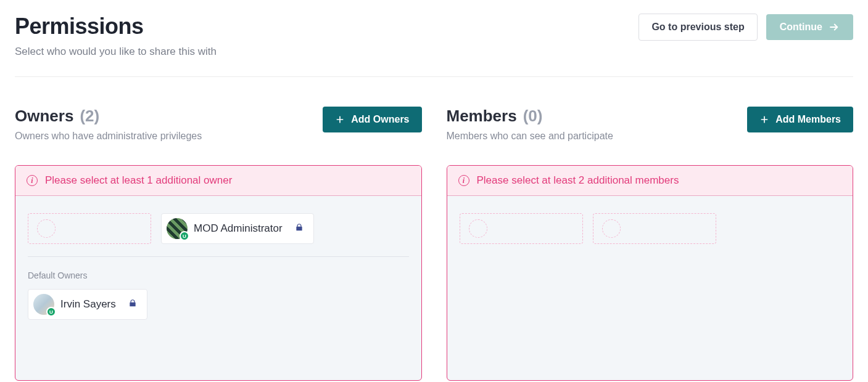  I want to click on members-warning-text: Please select at least 2 additional memb…, so click(578, 181).